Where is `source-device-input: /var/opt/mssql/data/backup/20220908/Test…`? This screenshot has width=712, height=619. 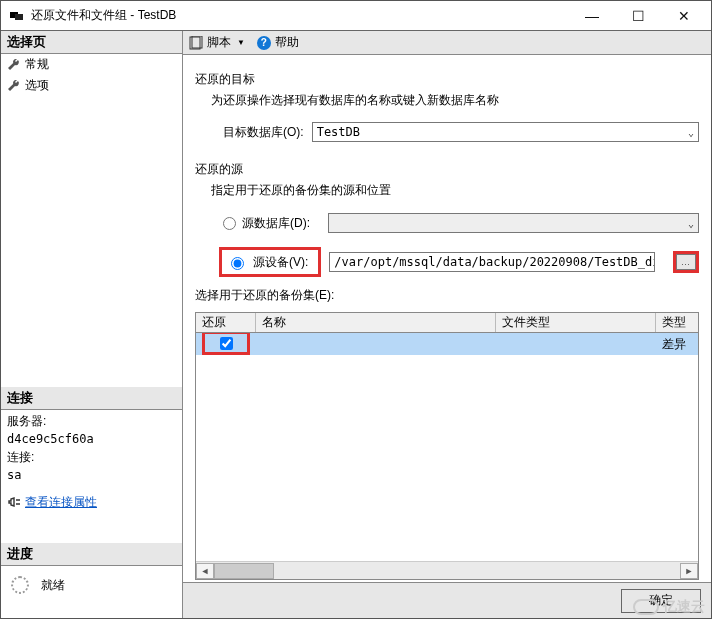
source-device-input: /var/opt/mssql/data/backup/20220908/Test… is located at coordinates (492, 262).